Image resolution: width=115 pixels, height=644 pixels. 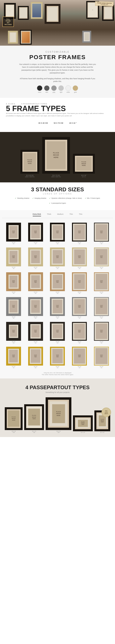 I want to click on pp-frame-passepartout-4: PLACEIMAGEHERE, so click(x=83, y=423).